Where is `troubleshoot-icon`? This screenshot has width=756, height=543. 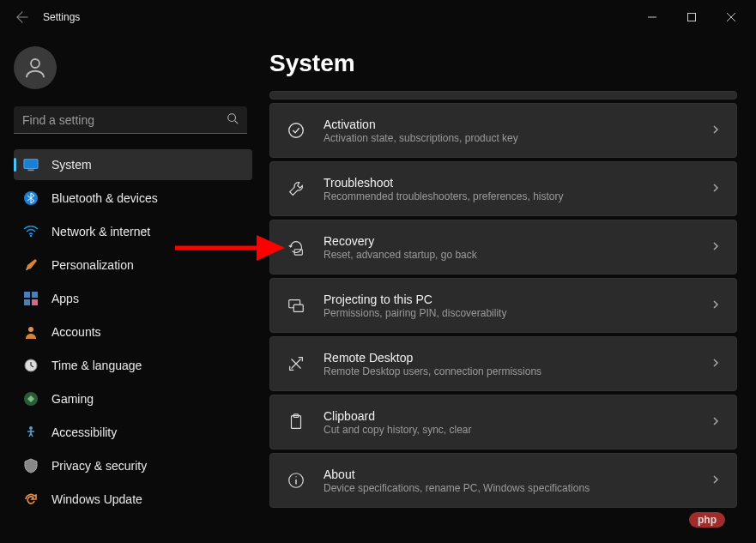
troubleshoot-icon is located at coordinates (296, 189).